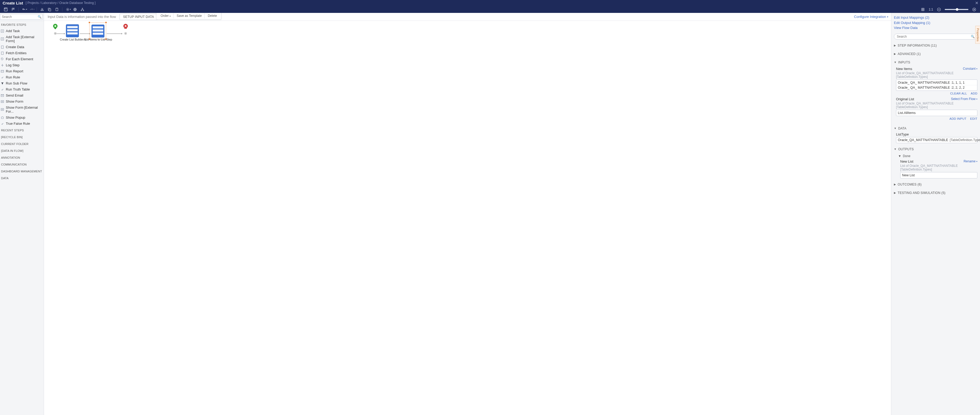  What do you see at coordinates (17, 83) in the screenshot?
I see `step-label: Run Sub Flow` at bounding box center [17, 83].